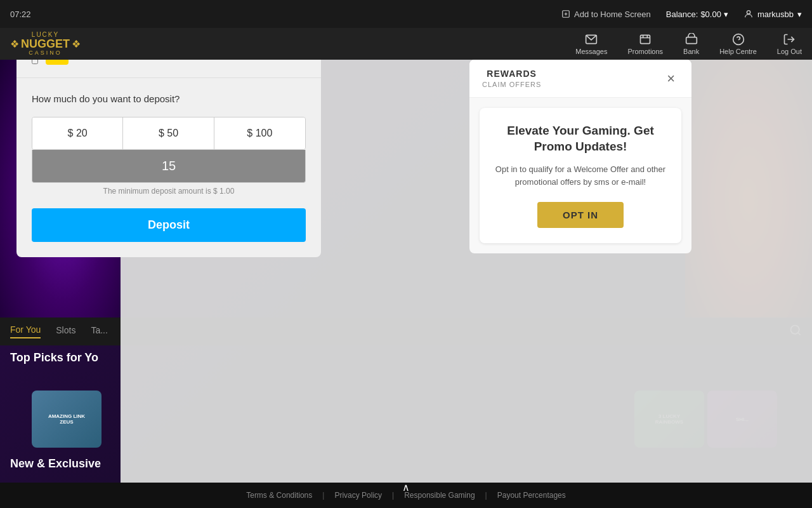  I want to click on logo-lucky: LUCKY, so click(46, 34).